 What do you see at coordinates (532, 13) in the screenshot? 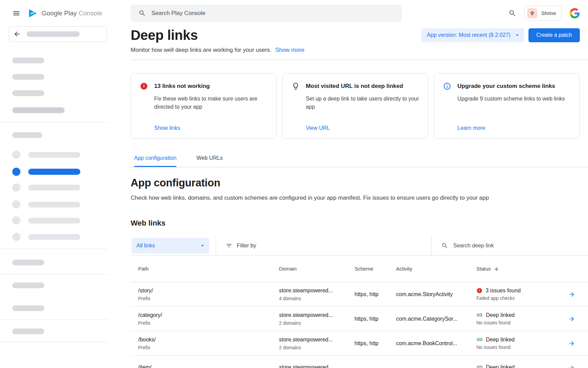
I see `shrine-app-icon` at bounding box center [532, 13].